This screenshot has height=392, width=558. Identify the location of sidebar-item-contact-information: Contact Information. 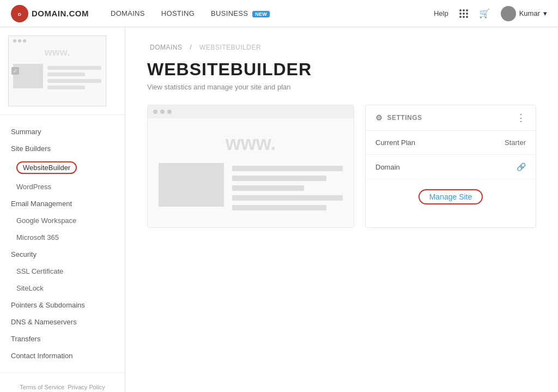
(62, 355).